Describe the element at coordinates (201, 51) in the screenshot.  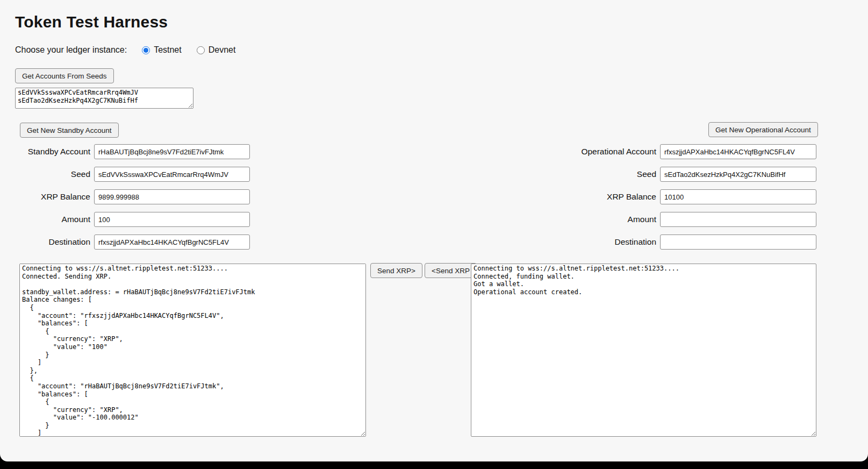
I see `radio-devnet` at that location.